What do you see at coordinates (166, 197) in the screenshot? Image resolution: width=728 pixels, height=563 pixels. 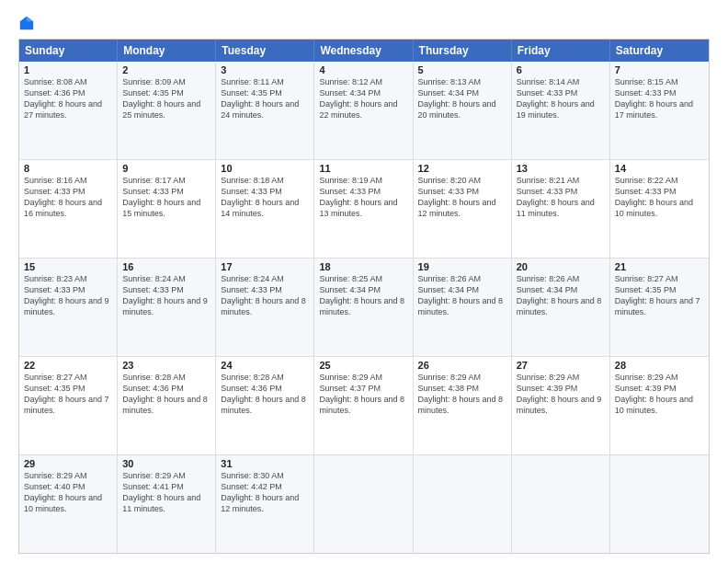 I see `day-detail: Sunrise: 8:17 AMSunset: 4:33 PMDaylight:…` at bounding box center [166, 197].